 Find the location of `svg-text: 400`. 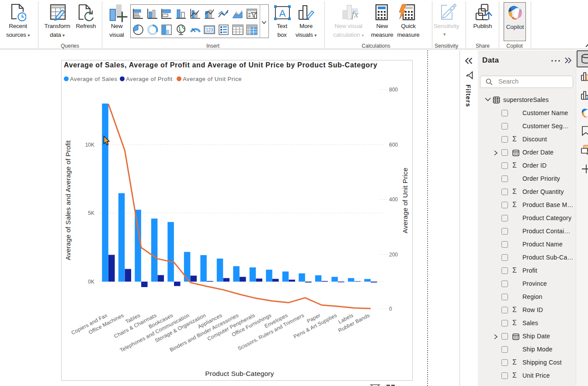

svg-text: 400 is located at coordinates (393, 200).